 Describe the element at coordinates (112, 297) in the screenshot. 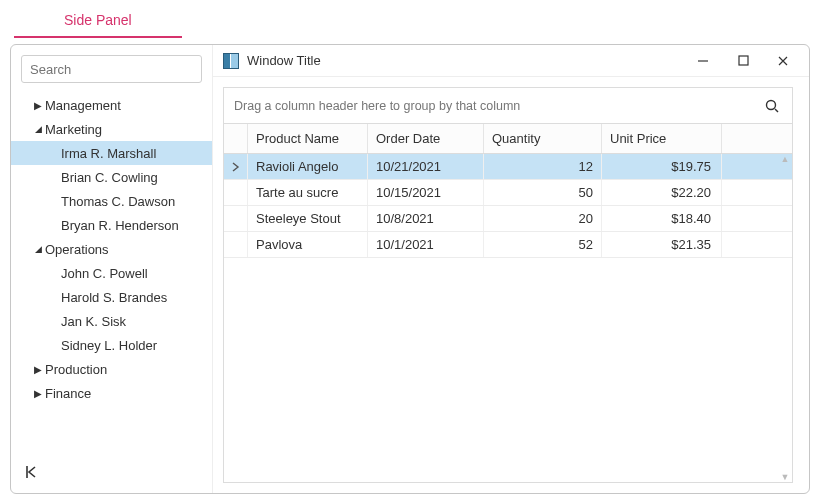

I see `tree-leaf: Harold S. Brandes` at that location.